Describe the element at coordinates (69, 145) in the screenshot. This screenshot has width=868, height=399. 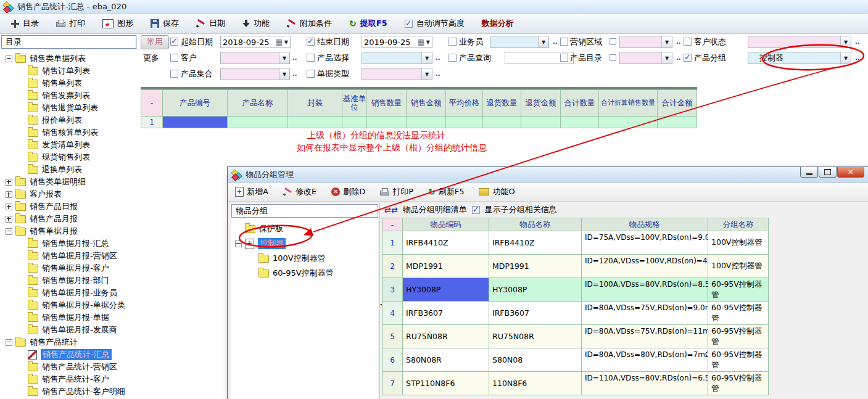
I see `tree-item: 发货清单列表` at that location.